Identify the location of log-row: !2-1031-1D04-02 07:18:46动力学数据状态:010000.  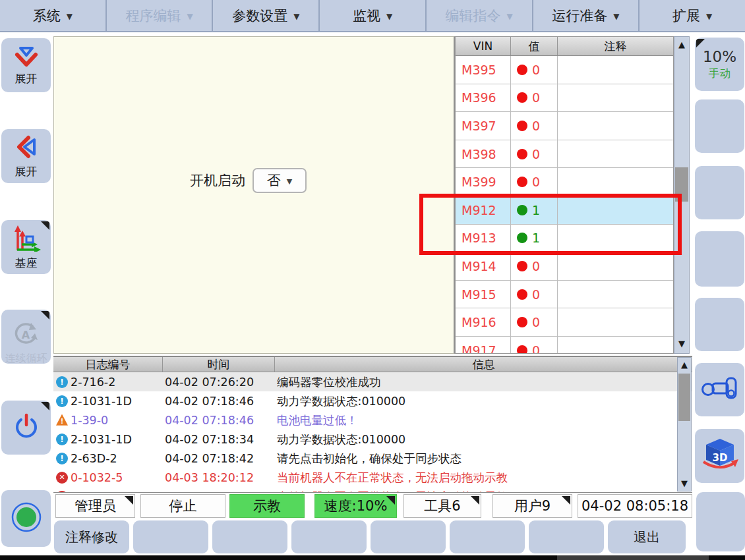
(373, 401).